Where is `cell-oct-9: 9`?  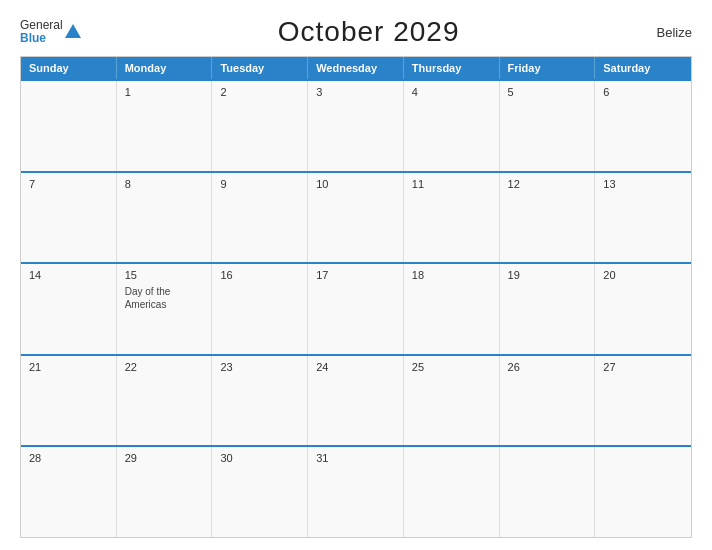 cell-oct-9: 9 is located at coordinates (260, 218).